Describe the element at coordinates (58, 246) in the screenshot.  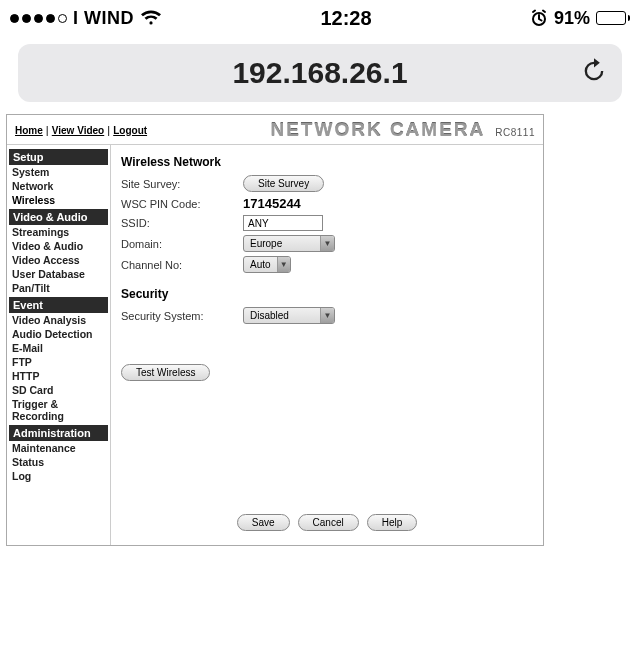
I see `sidebar-item-video-audio: Video & Audio` at that location.